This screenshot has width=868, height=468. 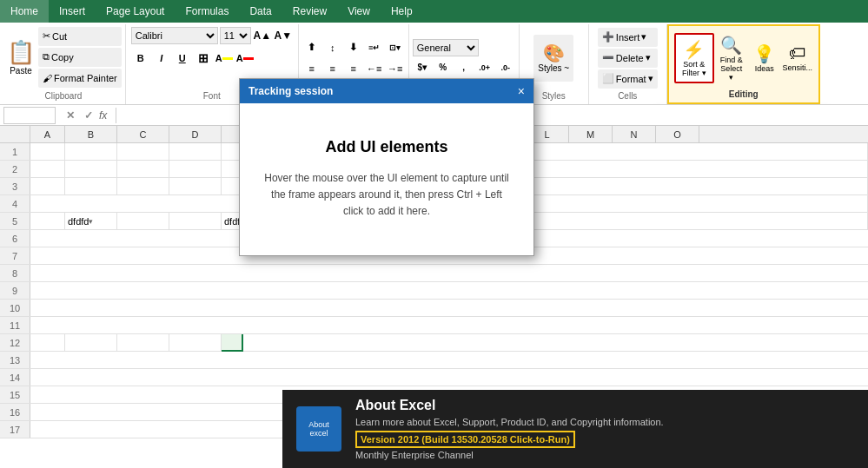 I want to click on align-left-button: ≡, so click(x=312, y=69).